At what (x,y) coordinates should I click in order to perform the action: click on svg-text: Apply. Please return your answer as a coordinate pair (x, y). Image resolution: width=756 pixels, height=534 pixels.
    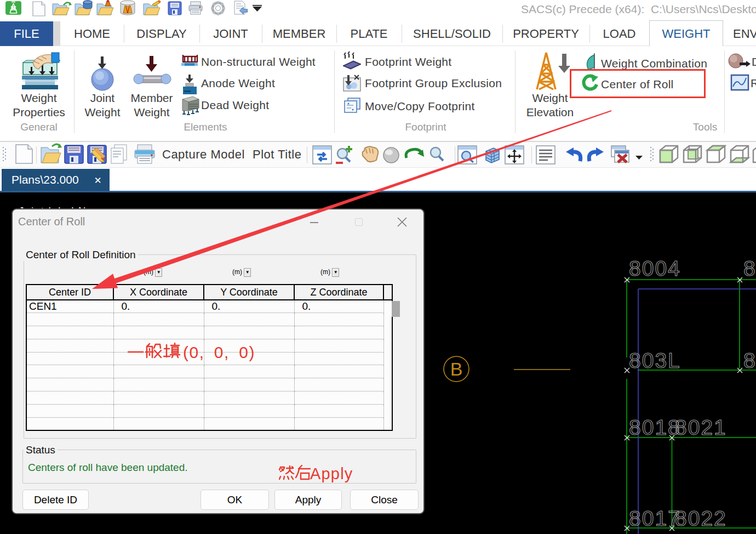
    Looking at the image, I should click on (332, 474).